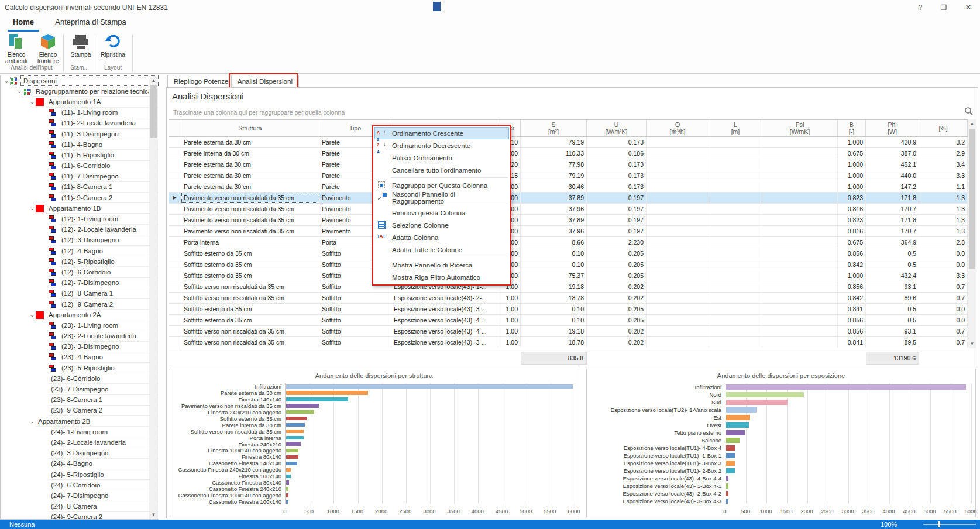 The width and height of the screenshot is (980, 529). Describe the element at coordinates (972, 234) in the screenshot. I see `table-scrollbar: ▲ ▼` at that location.